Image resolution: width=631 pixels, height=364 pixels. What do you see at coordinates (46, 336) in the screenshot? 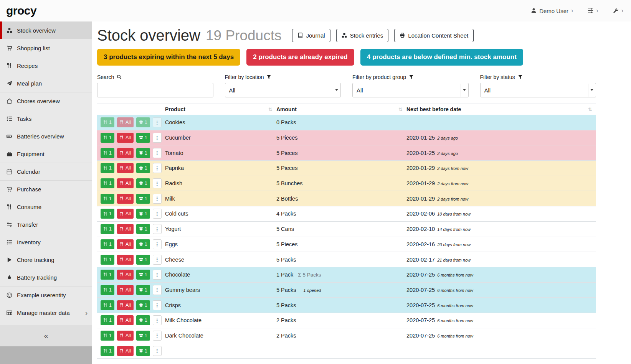
I see `sidebar-collapse-button: «` at bounding box center [46, 336].